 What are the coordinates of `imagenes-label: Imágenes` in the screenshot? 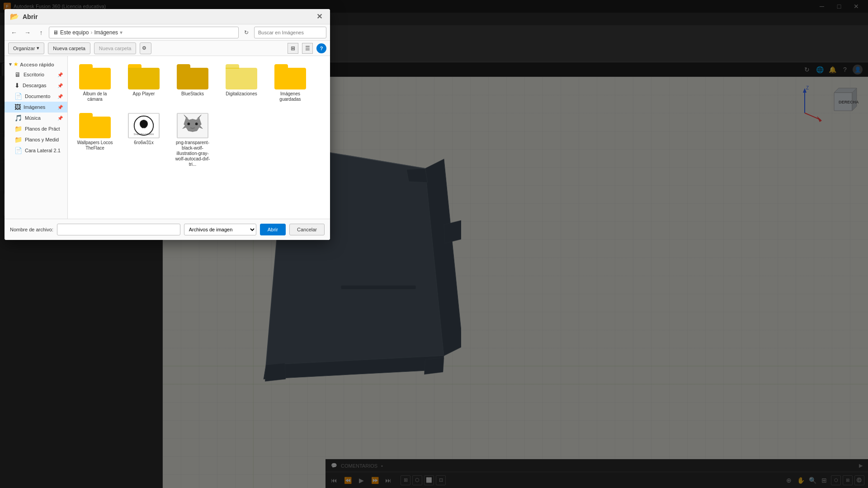 It's located at (34, 107).